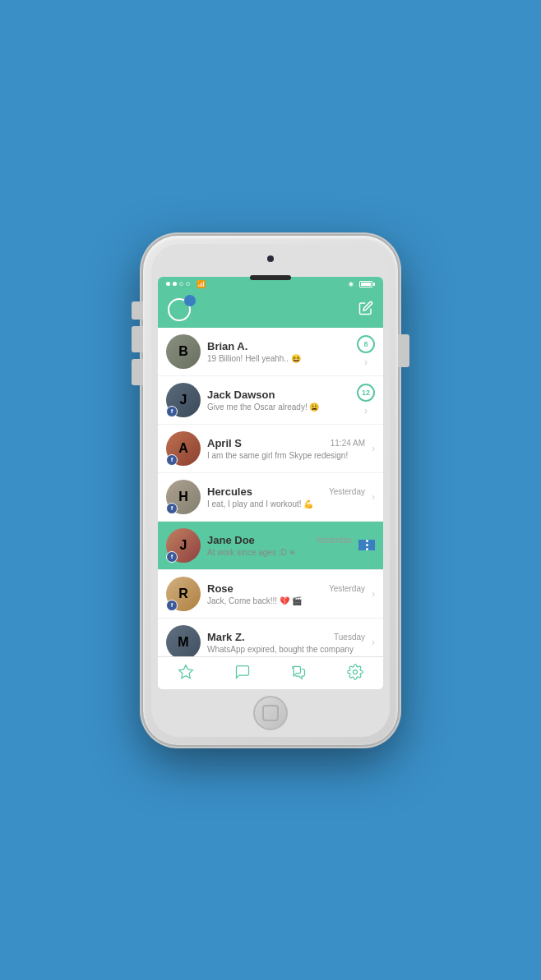 The height and width of the screenshot is (980, 541). Describe the element at coordinates (243, 674) in the screenshot. I see `tab-icon-chats` at that location.